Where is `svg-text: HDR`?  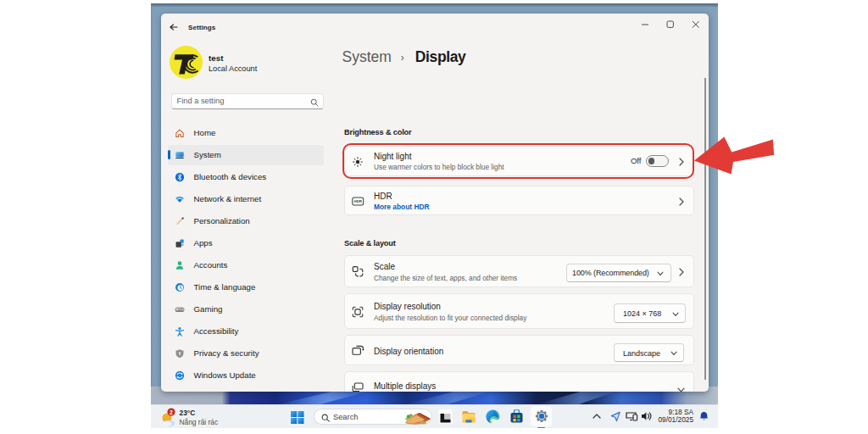
svg-text: HDR is located at coordinates (358, 202).